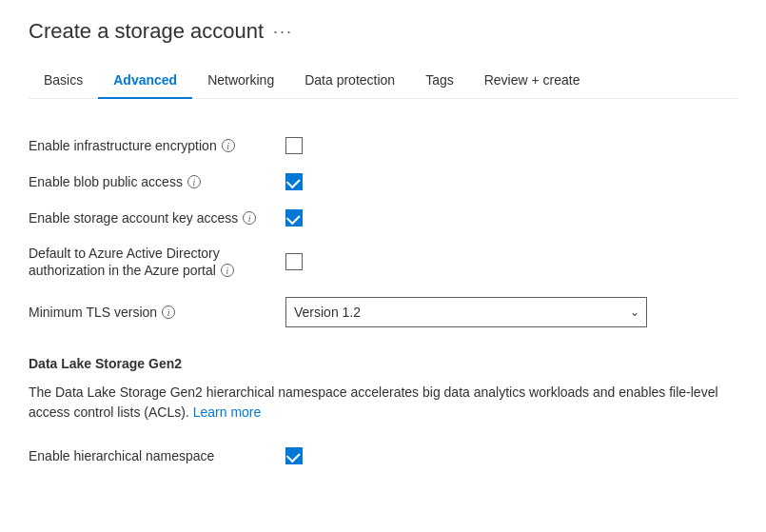  What do you see at coordinates (533, 81) in the screenshot?
I see `tab-review--create: Review + create` at bounding box center [533, 81].